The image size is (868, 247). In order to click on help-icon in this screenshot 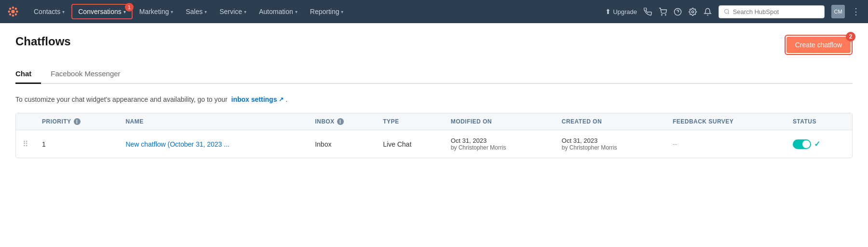, I will do `click(678, 12)`.